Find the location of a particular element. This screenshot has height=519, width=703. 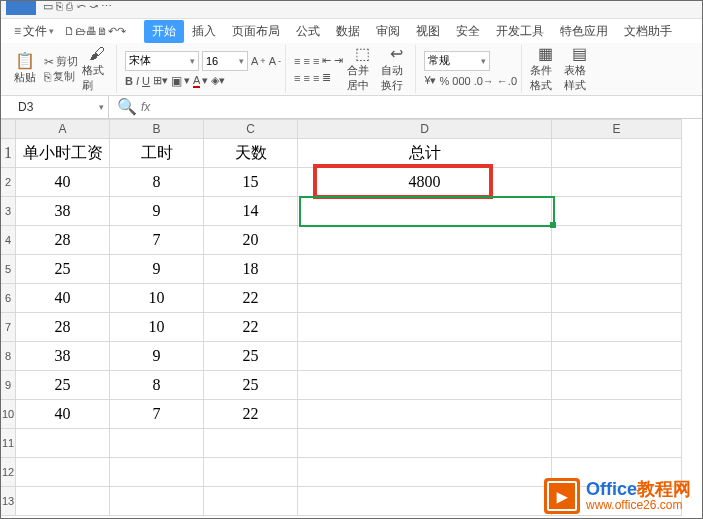

col-header-B: B is located at coordinates (157, 130).